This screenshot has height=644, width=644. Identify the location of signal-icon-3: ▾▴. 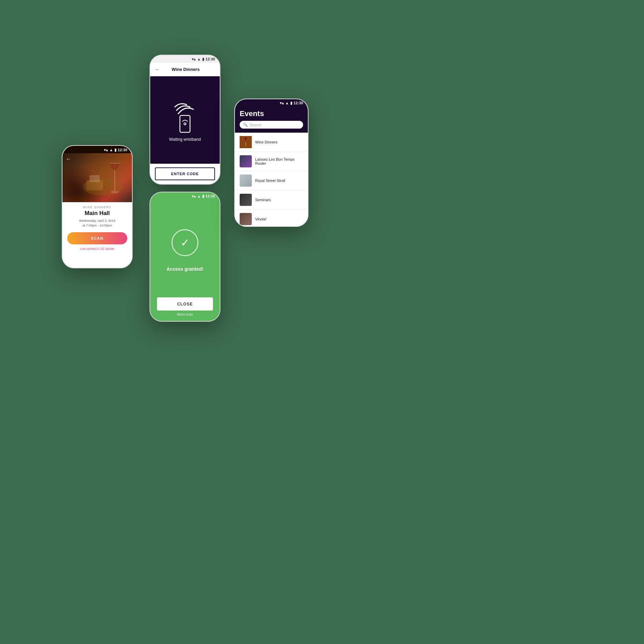
(194, 196).